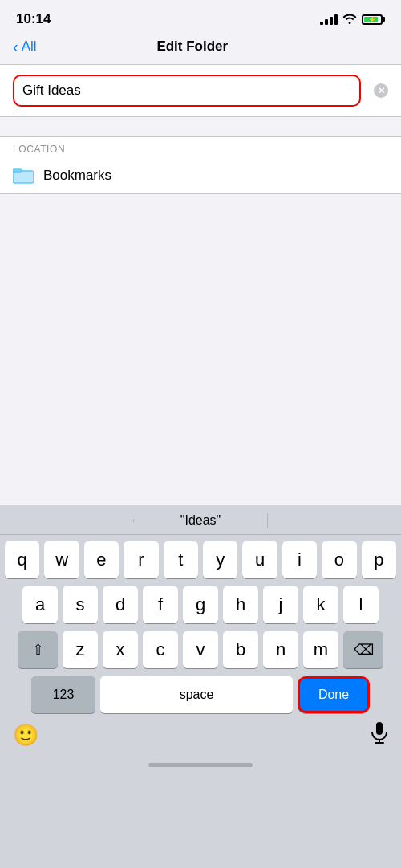  Describe the element at coordinates (200, 765) in the screenshot. I see `home-bar` at that location.